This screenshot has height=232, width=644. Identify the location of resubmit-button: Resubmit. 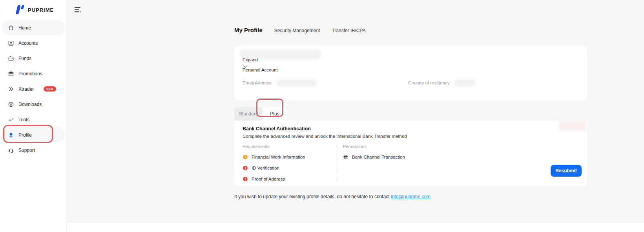
(566, 171).